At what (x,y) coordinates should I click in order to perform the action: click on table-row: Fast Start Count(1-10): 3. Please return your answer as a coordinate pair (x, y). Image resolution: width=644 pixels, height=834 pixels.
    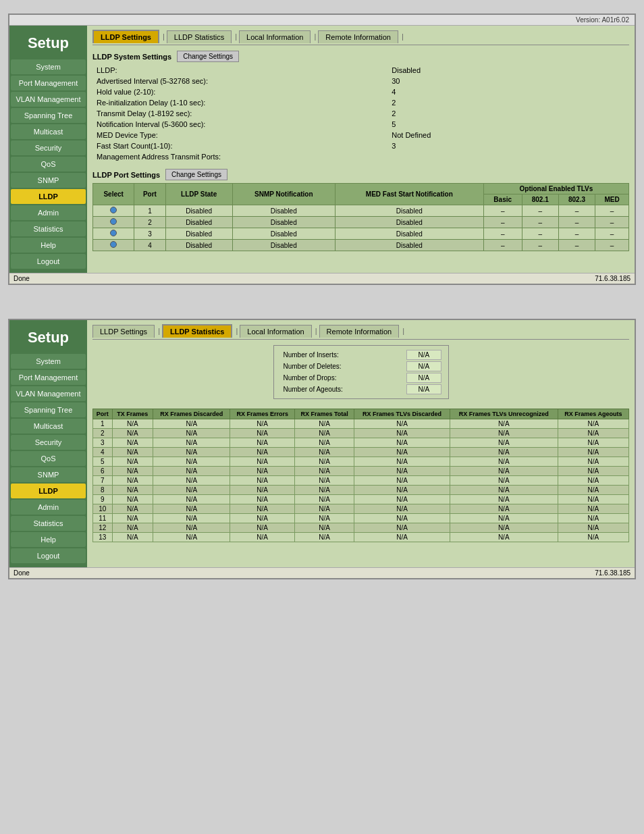
    Looking at the image, I should click on (360, 146).